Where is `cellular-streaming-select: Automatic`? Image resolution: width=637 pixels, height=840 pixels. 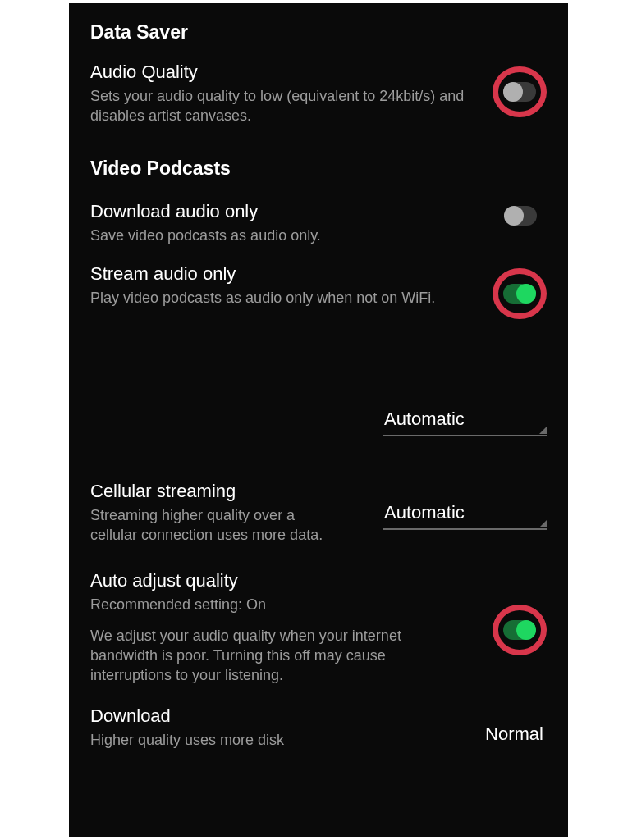
cellular-streaming-select: Automatic is located at coordinates (465, 514).